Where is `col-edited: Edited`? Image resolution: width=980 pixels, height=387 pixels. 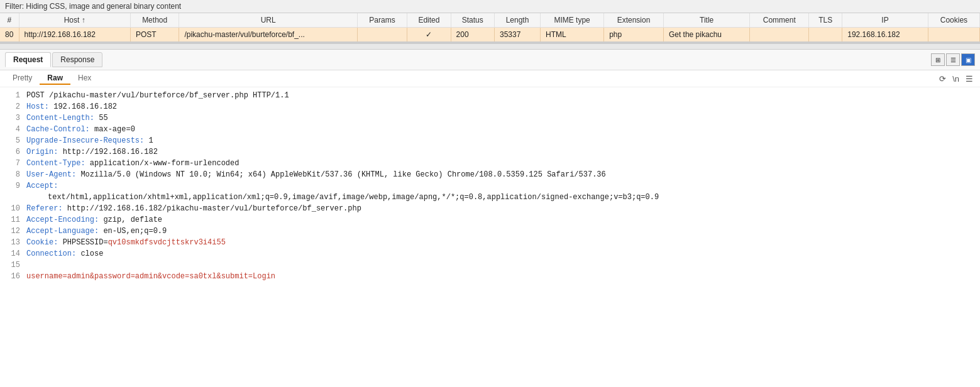
col-edited: Edited is located at coordinates (429, 20).